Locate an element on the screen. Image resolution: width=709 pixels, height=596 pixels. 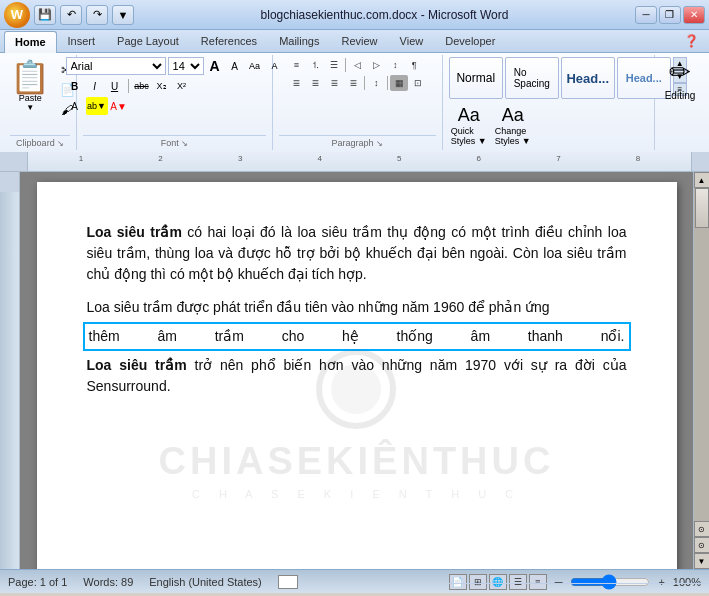
font-label: Font ↘ is located at coordinates (174, 142).